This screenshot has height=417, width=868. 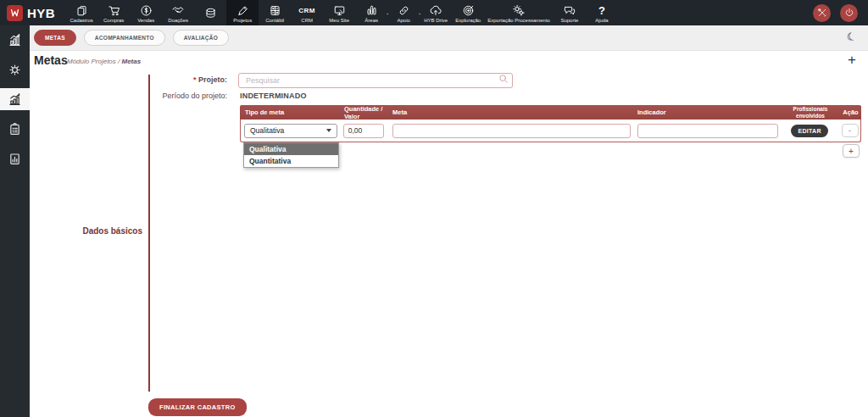 What do you see at coordinates (210, 13) in the screenshot?
I see `menu-item-financeiro` at bounding box center [210, 13].